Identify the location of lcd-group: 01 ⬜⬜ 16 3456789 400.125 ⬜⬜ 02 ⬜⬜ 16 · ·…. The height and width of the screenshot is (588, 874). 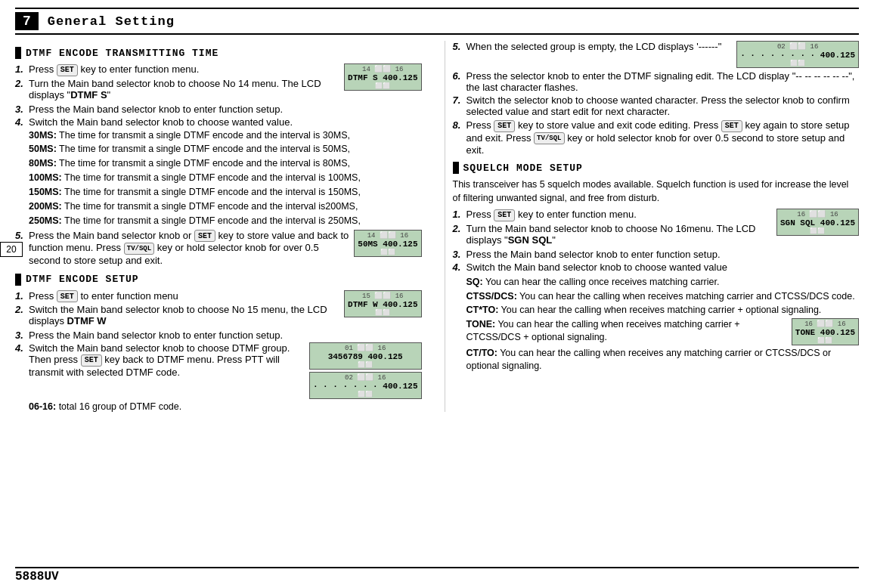
(366, 370).